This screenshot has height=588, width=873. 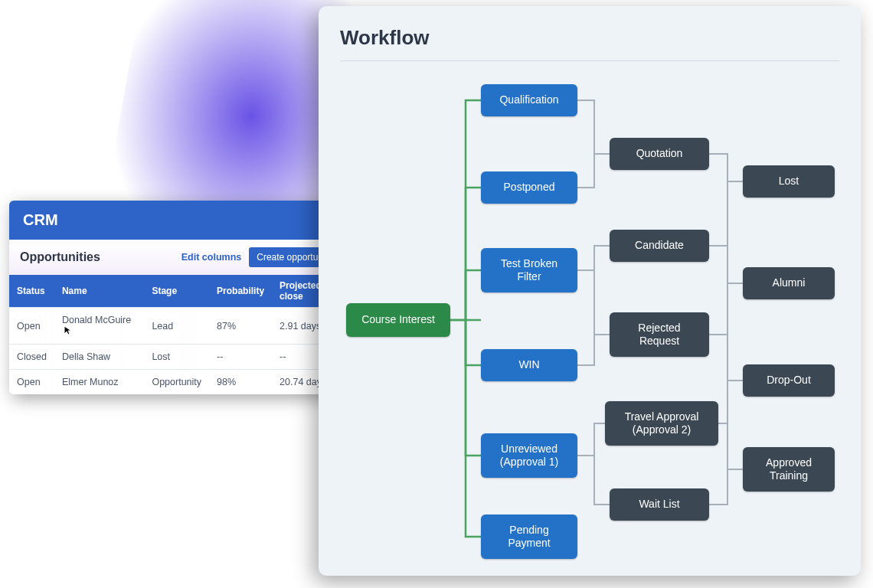 What do you see at coordinates (529, 537) in the screenshot?
I see `node-pending-payment: Pending Payment` at bounding box center [529, 537].